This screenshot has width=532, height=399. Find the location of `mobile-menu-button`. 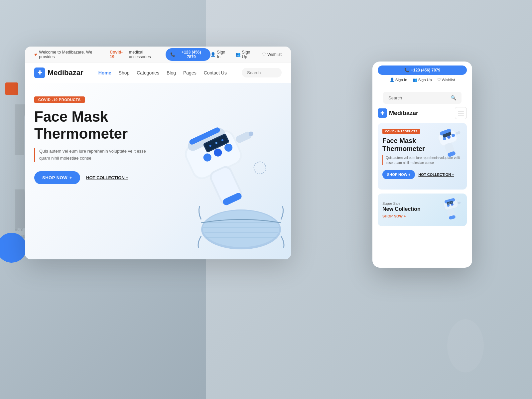

mobile-menu-button is located at coordinates (461, 113).